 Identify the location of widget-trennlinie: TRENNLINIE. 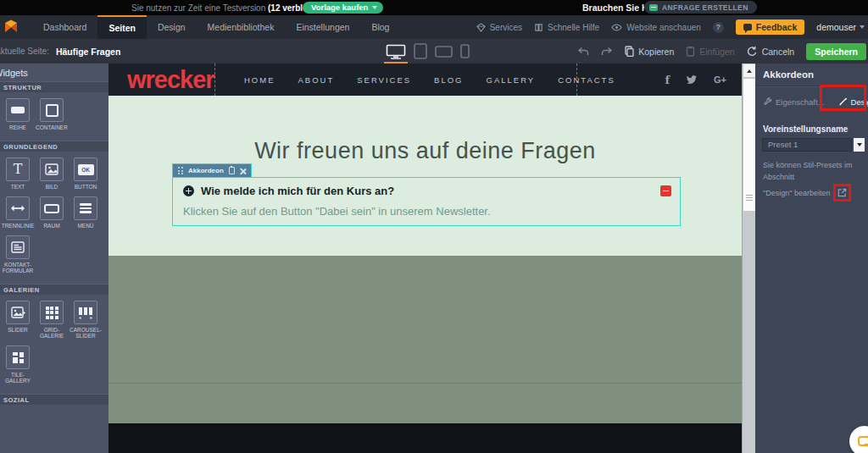
(18, 213).